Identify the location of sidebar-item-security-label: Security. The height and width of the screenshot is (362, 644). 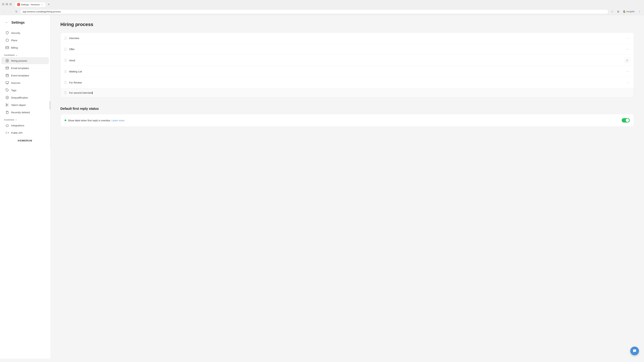
(16, 33).